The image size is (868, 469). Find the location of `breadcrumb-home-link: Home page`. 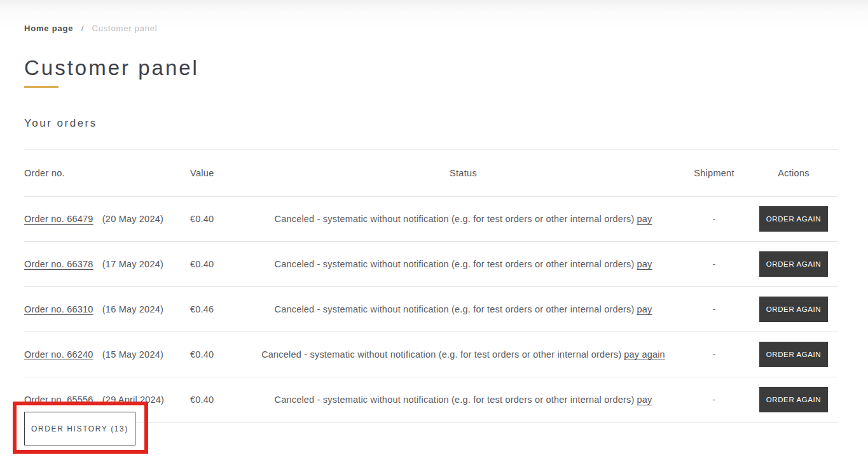

breadcrumb-home-link: Home page is located at coordinates (48, 28).